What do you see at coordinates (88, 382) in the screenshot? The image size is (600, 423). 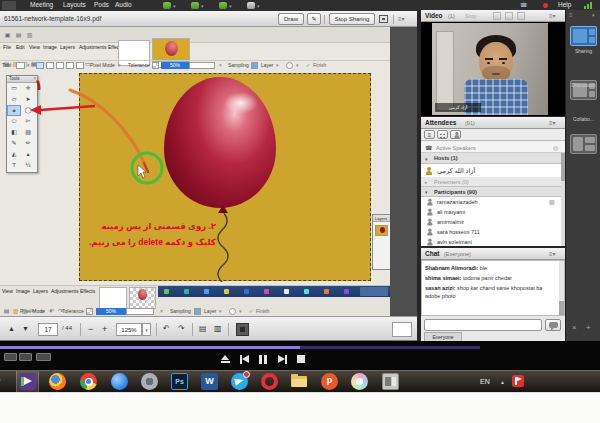 I see `taskbar-chrome-icon` at bounding box center [88, 382].